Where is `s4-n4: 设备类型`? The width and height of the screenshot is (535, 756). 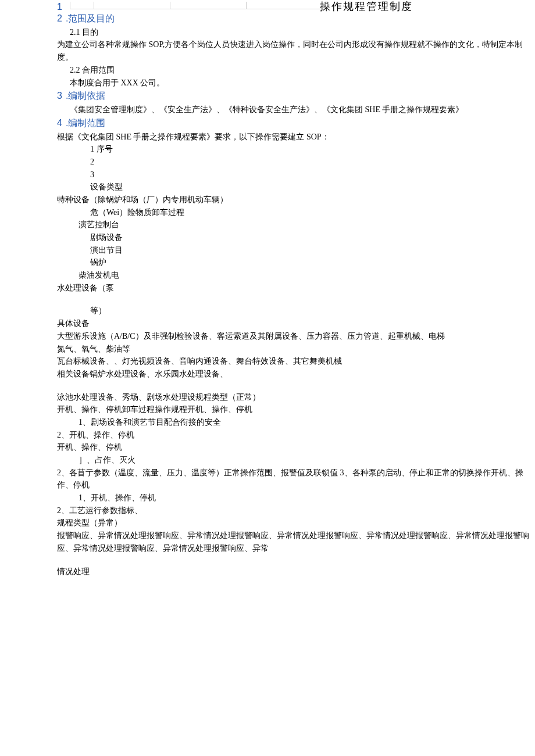
s4-n4: 设备类型 is located at coordinates (268, 187).